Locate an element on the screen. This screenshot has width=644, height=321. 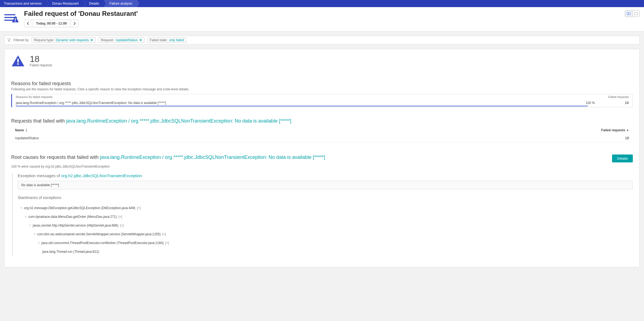
time-range-label: Today, 00:00 - 11:09 is located at coordinates (51, 23).